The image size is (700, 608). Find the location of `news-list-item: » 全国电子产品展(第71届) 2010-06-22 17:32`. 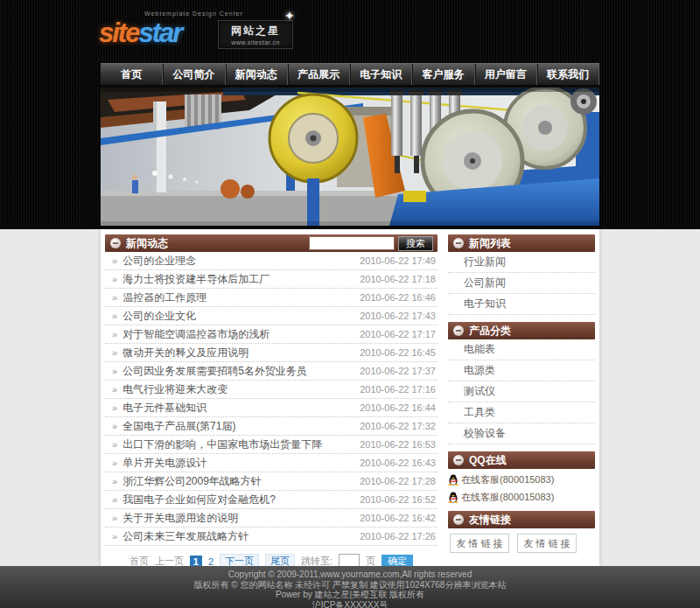

news-list-item: » 全国电子产品展(第71届) 2010-06-22 17:32 is located at coordinates (271, 427).